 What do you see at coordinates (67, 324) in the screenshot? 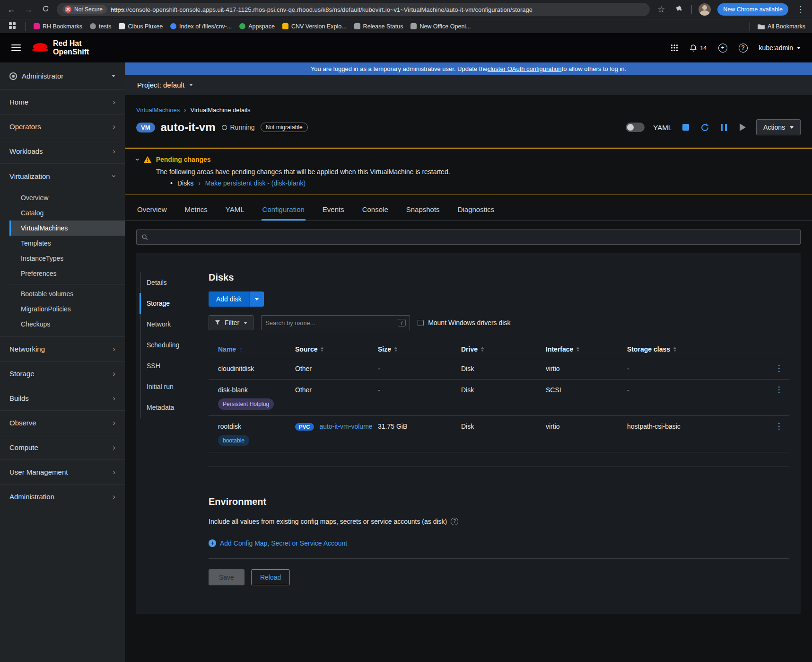
I see `sidebar-item-checkups: Checkups` at bounding box center [67, 324].